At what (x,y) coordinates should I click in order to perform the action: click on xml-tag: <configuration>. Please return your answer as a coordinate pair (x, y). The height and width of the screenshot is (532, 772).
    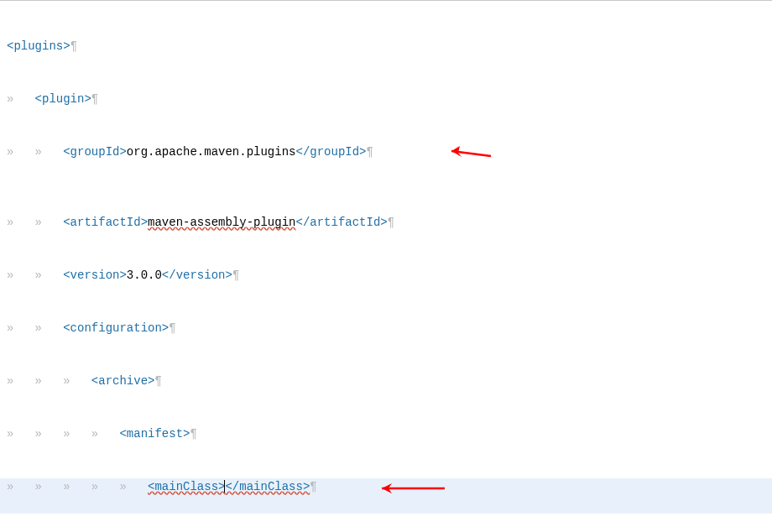
    Looking at the image, I should click on (116, 328).